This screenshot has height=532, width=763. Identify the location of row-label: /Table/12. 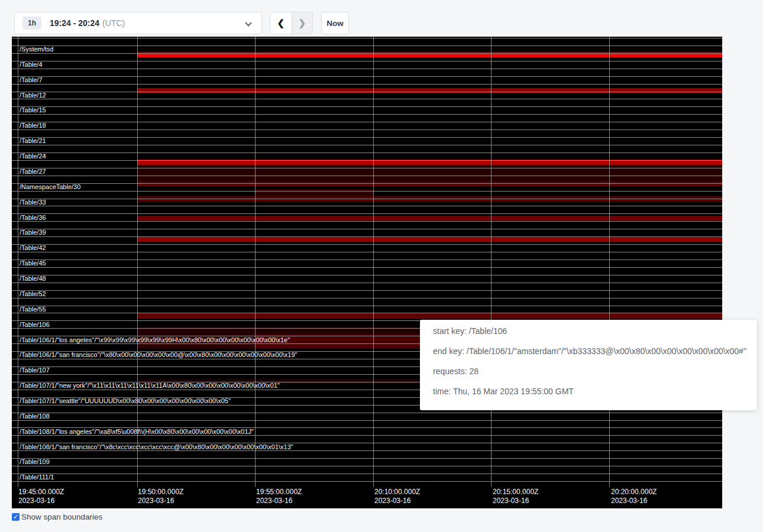
(33, 96).